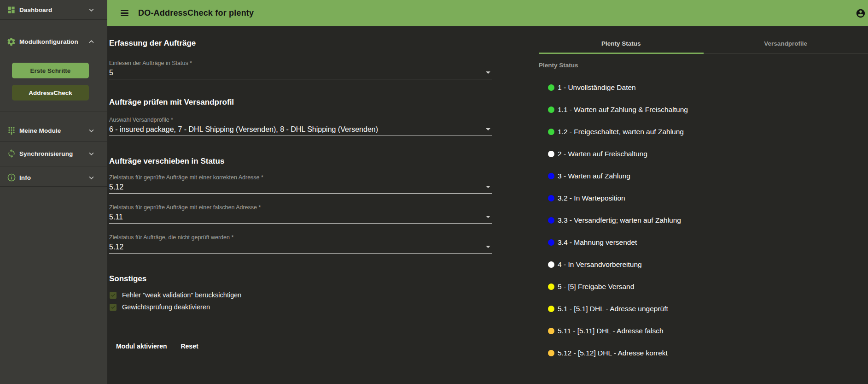 This screenshot has width=868, height=384. Describe the element at coordinates (704, 331) in the screenshot. I see `status-item: 5.11 - [5.11] DHL - Adresse falsch` at that location.